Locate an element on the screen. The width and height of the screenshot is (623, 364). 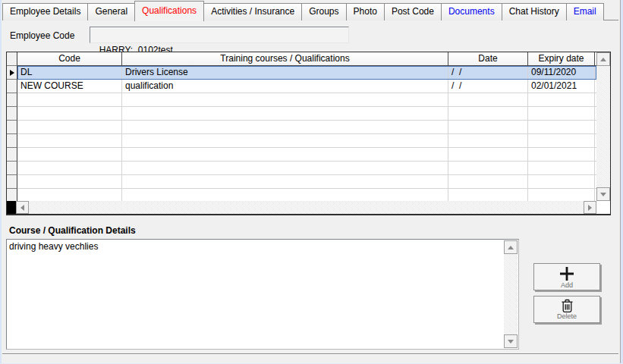
tab-groups: Groups is located at coordinates (323, 12).